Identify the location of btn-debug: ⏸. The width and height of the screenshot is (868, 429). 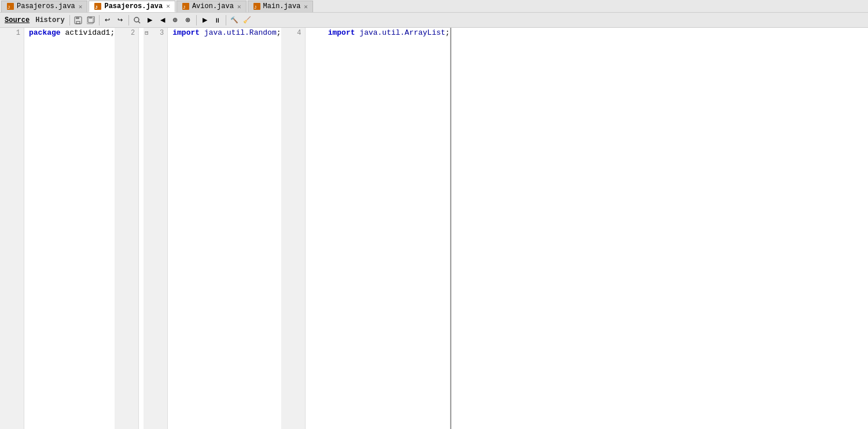
(218, 20).